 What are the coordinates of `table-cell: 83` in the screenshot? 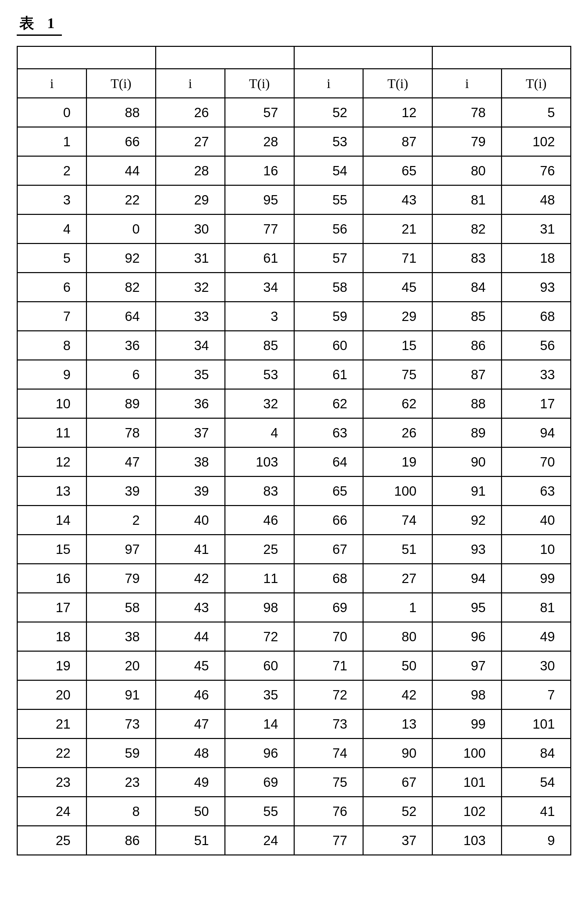 It's located at (467, 258).